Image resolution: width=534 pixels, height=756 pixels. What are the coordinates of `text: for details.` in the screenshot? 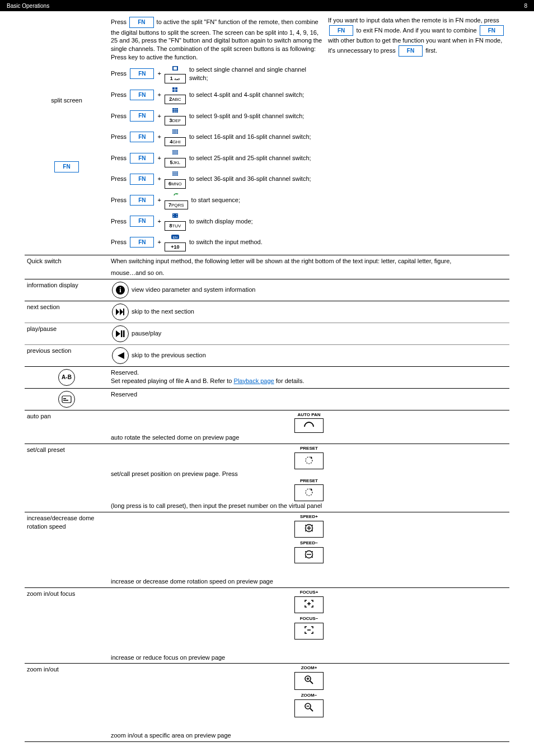 It's located at (290, 381).